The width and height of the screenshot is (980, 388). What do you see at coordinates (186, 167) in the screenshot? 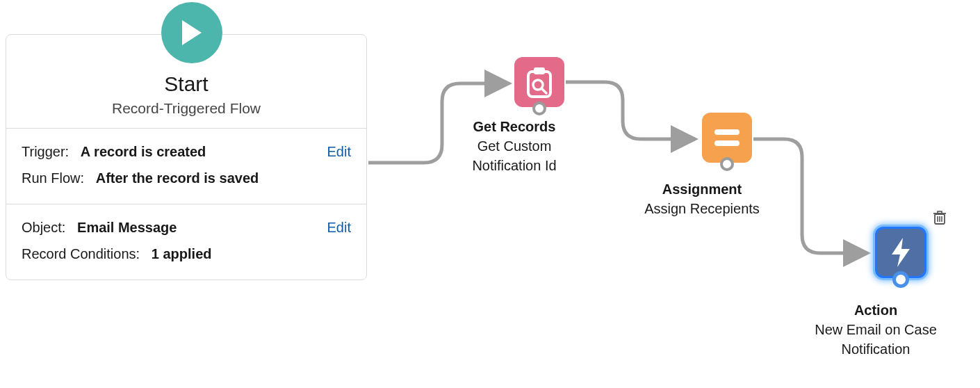
I see `start-trigger-section: Edit Trigger: A record is created Run Fl…` at bounding box center [186, 167].